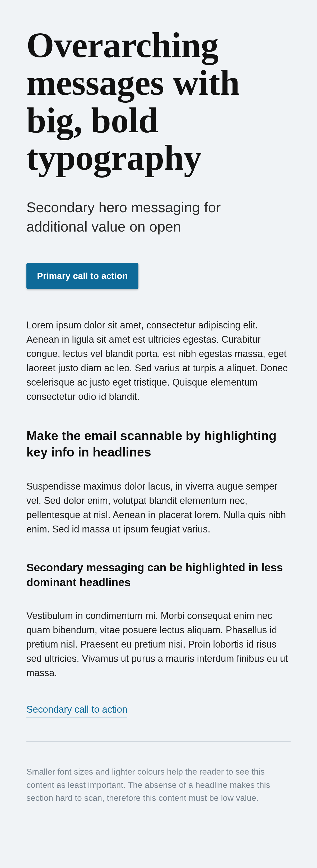 The image size is (317, 868). What do you see at coordinates (158, 741) in the screenshot?
I see `section-divider` at bounding box center [158, 741].